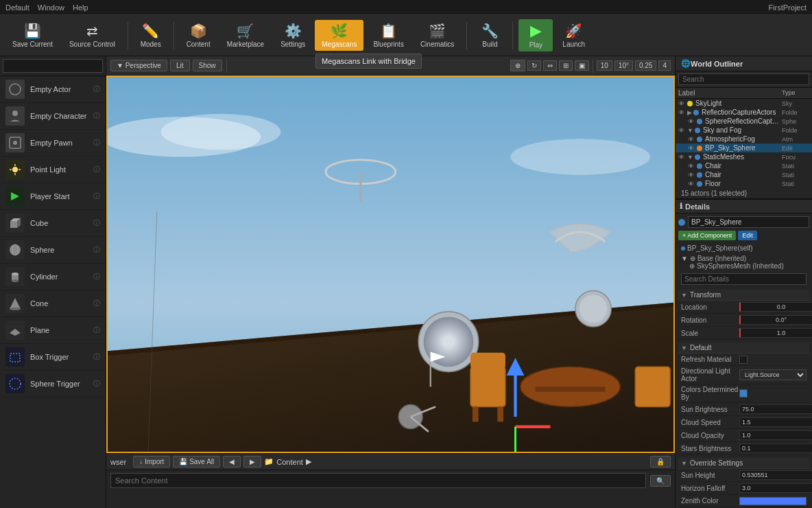 The width and height of the screenshot is (812, 508). Describe the element at coordinates (81, 8) in the screenshot. I see `help-menu: Help` at that location.